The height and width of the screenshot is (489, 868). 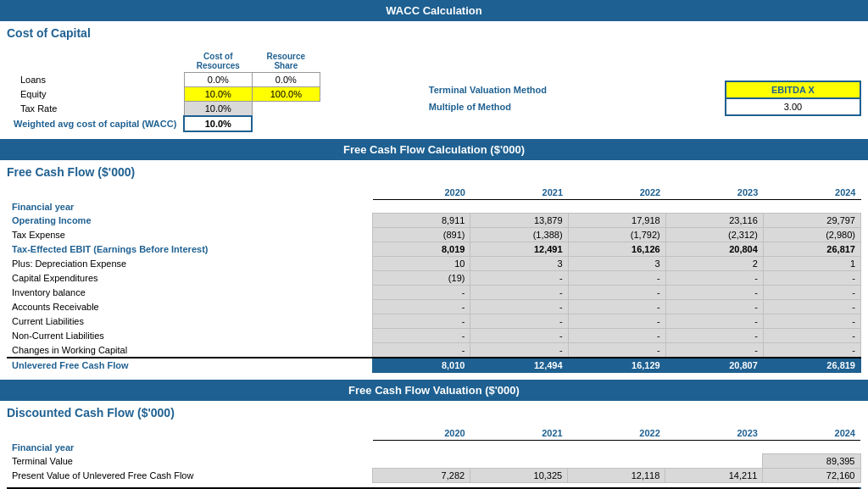 What do you see at coordinates (422, 476) in the screenshot?
I see `pv-2020: 7,282` at bounding box center [422, 476].